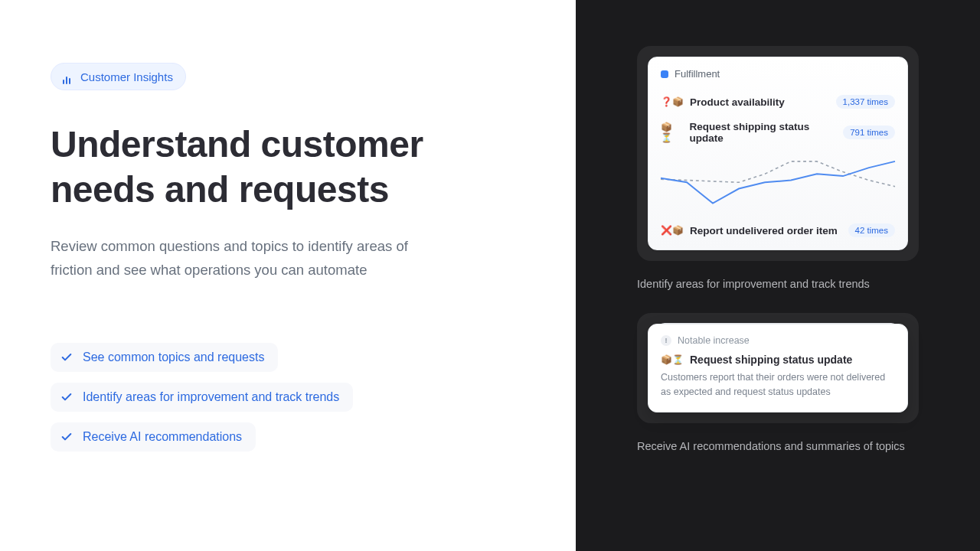 This screenshot has height=551, width=980. Describe the element at coordinates (672, 360) in the screenshot. I see `recommendation-emoji-icon: 📦⏳` at that location.